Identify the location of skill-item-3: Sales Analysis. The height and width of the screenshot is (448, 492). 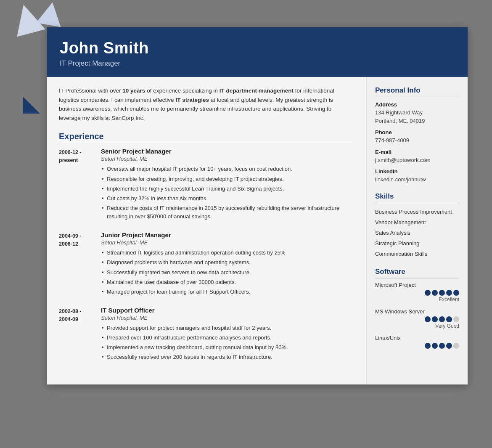
(417, 233).